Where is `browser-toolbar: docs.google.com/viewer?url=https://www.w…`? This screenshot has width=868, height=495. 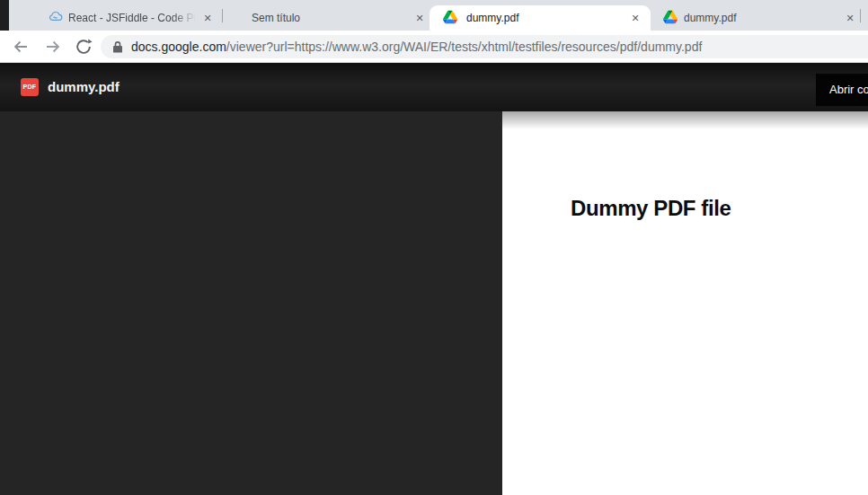
browser-toolbar: docs.google.com/viewer?url=https://www.w… is located at coordinates (434, 47).